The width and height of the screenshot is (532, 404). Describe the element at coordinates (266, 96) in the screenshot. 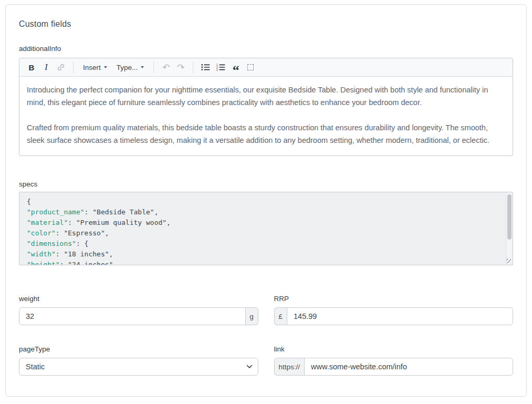

I see `editor-paragraph: Introducing the perfect companion for yo…` at that location.